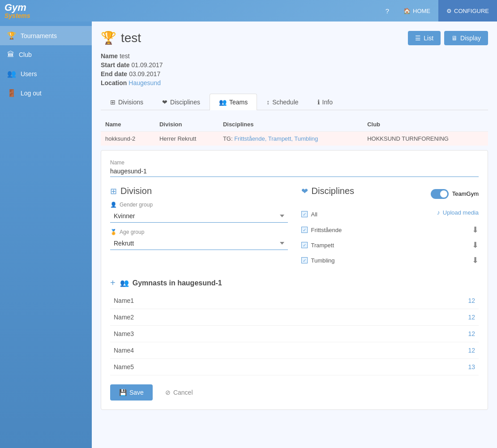 Image resolution: width=497 pixels, height=448 pixels. I want to click on gender-select: Kvinner Menn Mixed, so click(199, 216).